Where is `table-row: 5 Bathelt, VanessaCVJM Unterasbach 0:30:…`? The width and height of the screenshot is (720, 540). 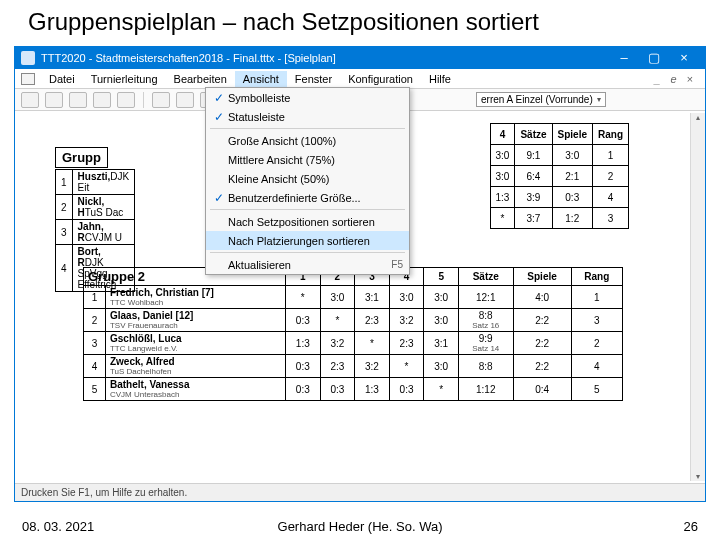
table-row: 5 Bathelt, VanessaCVJM Unterasbach 0:30:… is located at coordinates (354, 390).